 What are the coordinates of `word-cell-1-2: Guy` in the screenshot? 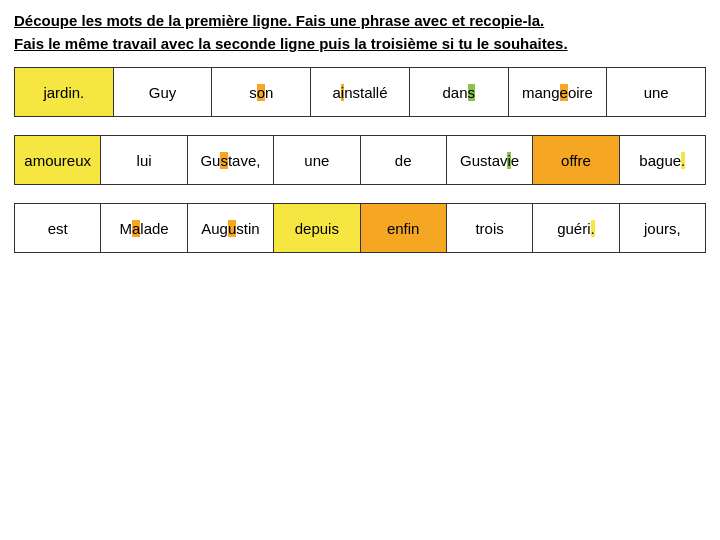 It's located at (164, 92).